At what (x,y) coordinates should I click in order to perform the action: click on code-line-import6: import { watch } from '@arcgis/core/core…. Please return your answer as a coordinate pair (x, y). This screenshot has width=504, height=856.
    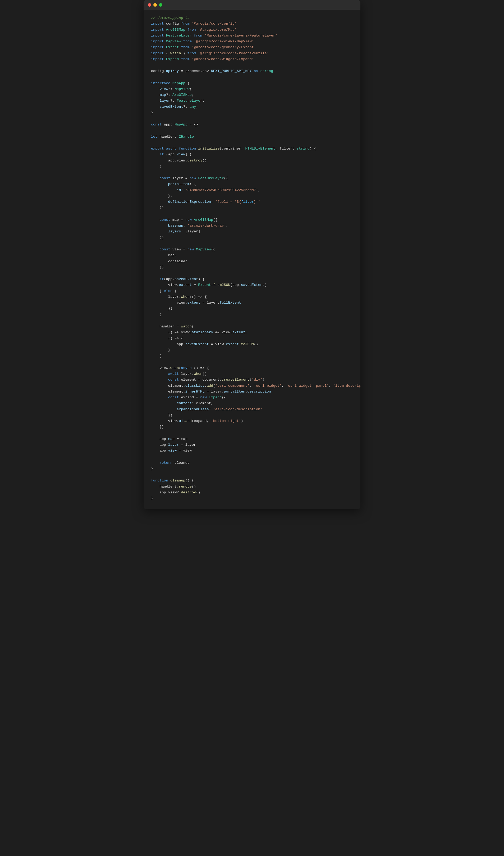
    Looking at the image, I should click on (252, 54).